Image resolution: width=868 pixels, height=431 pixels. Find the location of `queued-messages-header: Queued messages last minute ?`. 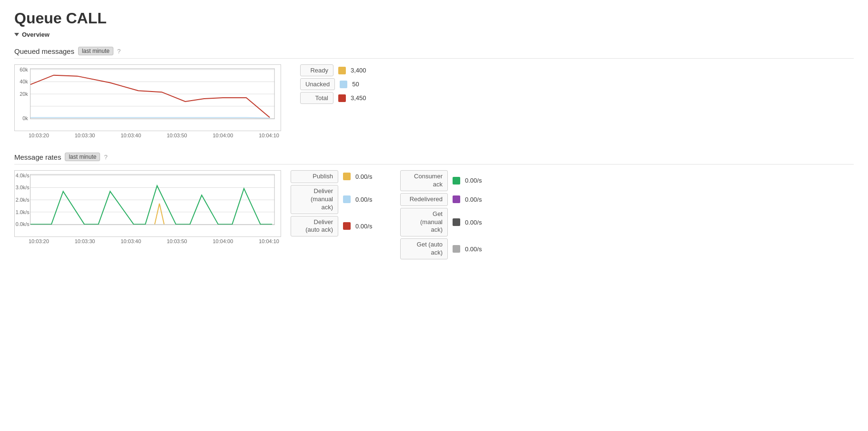

queued-messages-header: Queued messages last minute ? is located at coordinates (434, 52).